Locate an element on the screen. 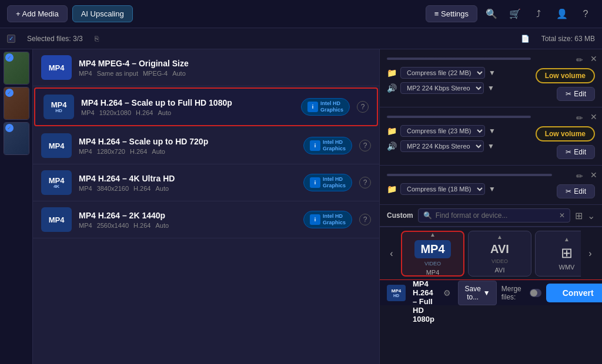  save-to-button: Save to... ▼ is located at coordinates (477, 293).